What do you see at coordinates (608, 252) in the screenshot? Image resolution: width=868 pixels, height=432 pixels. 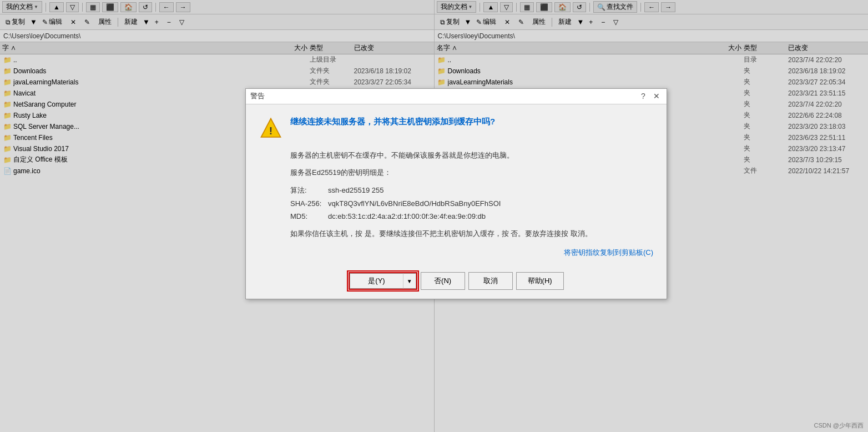 I see `copy-fingerprint-link: 将密钥指纹复制到剪贴板(C)` at bounding box center [608, 252].